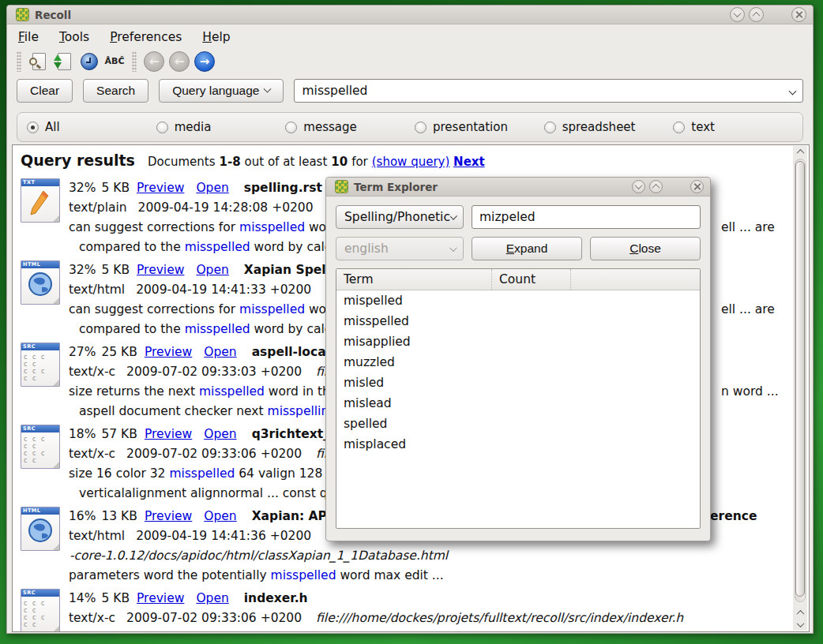  Describe the element at coordinates (638, 186) in the screenshot. I see `dialog-minimize-button` at that location.